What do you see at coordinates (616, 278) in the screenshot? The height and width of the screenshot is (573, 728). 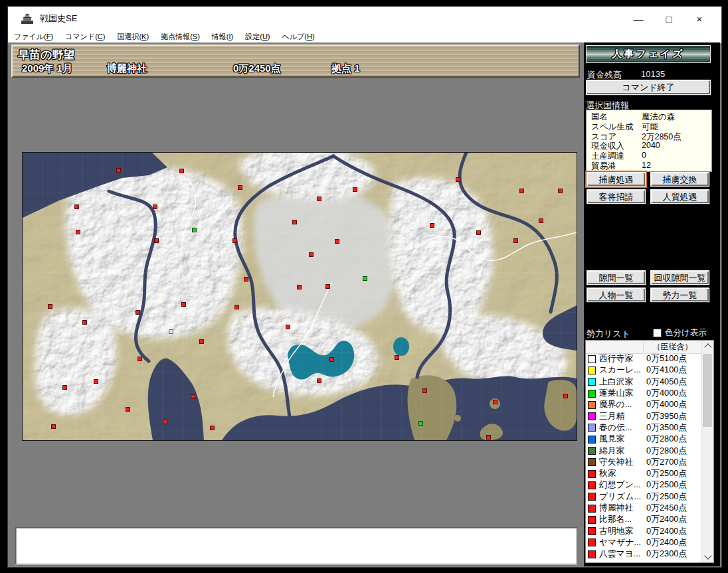 I see `list-button-0: 隙間一覧` at bounding box center [616, 278].